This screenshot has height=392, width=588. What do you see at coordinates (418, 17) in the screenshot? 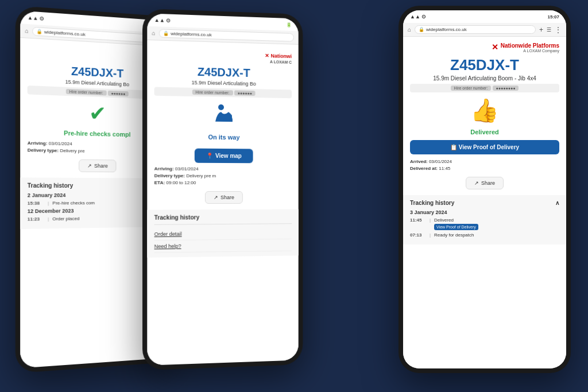
I see `status-right-signal: ▲▲ ⊙` at bounding box center [418, 17].